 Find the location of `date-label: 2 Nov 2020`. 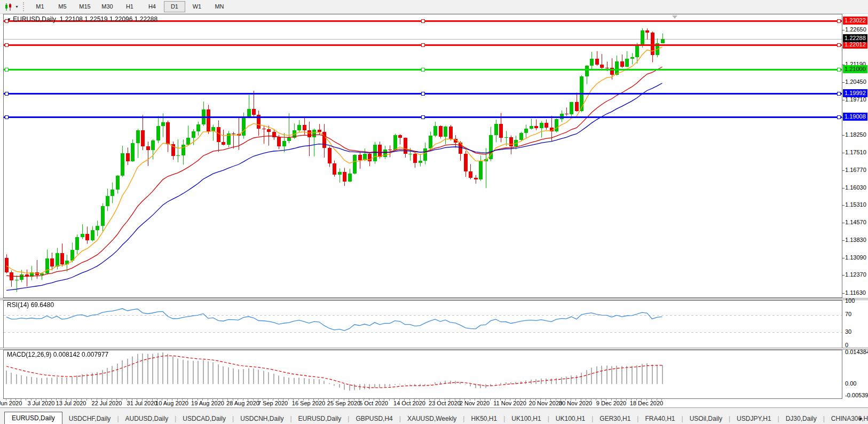

date-label: 2 Nov 2020 is located at coordinates (475, 403).